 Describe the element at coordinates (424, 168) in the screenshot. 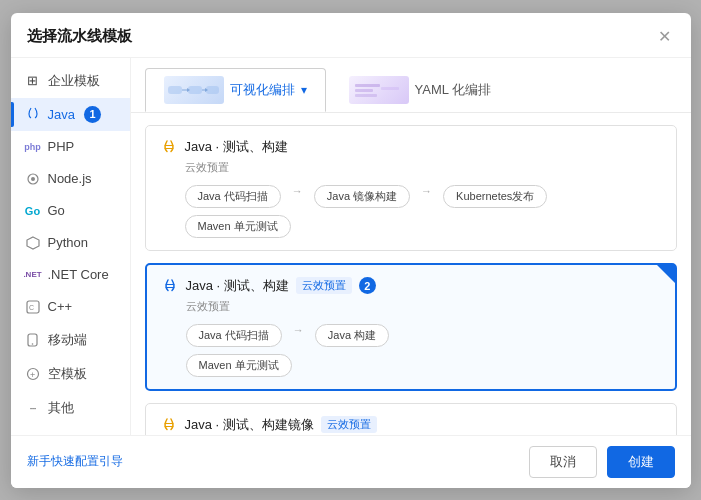

I see `card1-subtitle: 云效预置` at that location.